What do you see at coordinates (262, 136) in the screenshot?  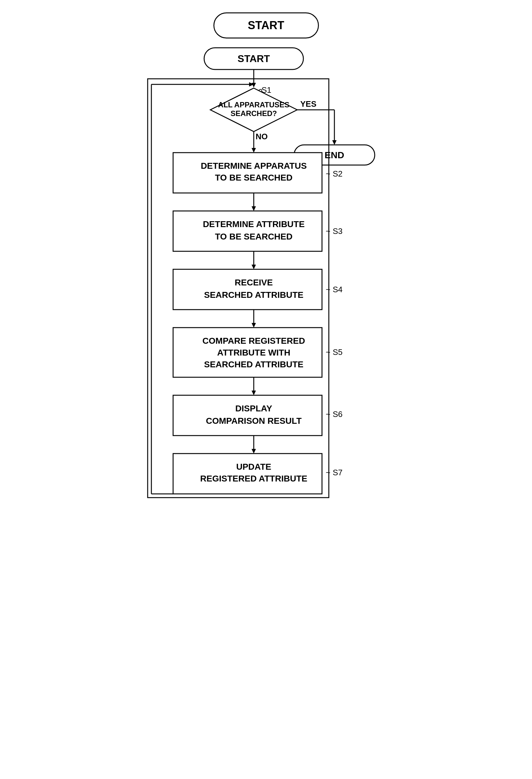 I see `svg-text: NO` at bounding box center [262, 136].